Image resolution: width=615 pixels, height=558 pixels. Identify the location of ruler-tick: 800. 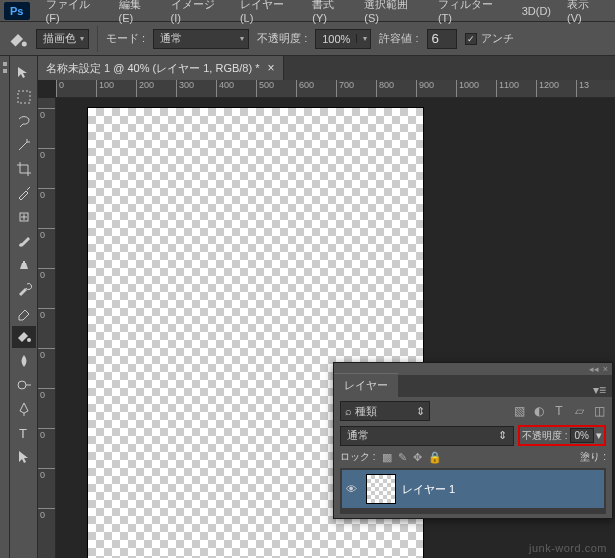
(385, 88).